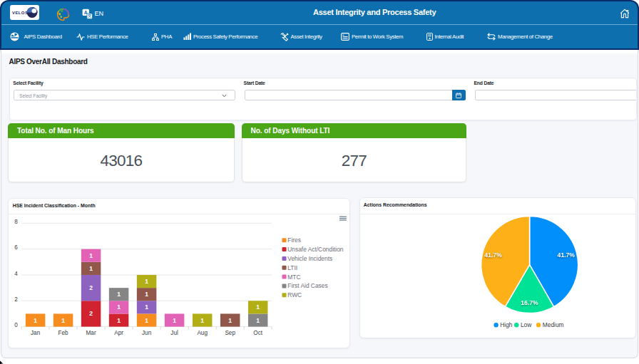 This screenshot has height=364, width=639. What do you see at coordinates (258, 333) in the screenshot?
I see `svg-text: Oct` at bounding box center [258, 333].